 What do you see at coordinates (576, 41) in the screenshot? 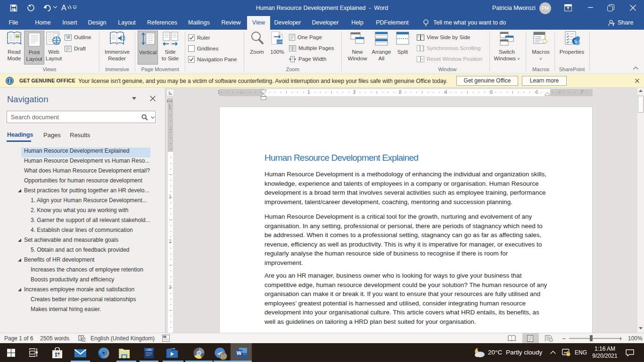
I see `svg-text: S` at bounding box center [576, 41].